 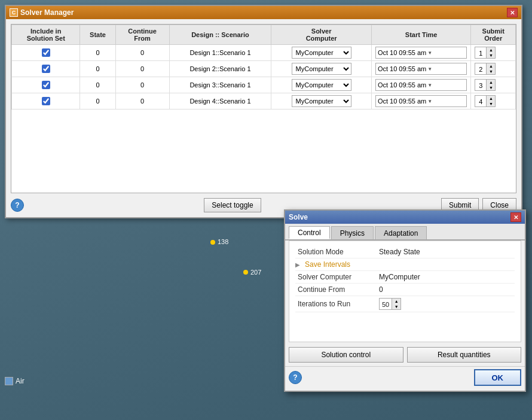 What do you see at coordinates (322, 69) in the screenshot?
I see `solver-computer-cell-1: MyComputer` at bounding box center [322, 69].